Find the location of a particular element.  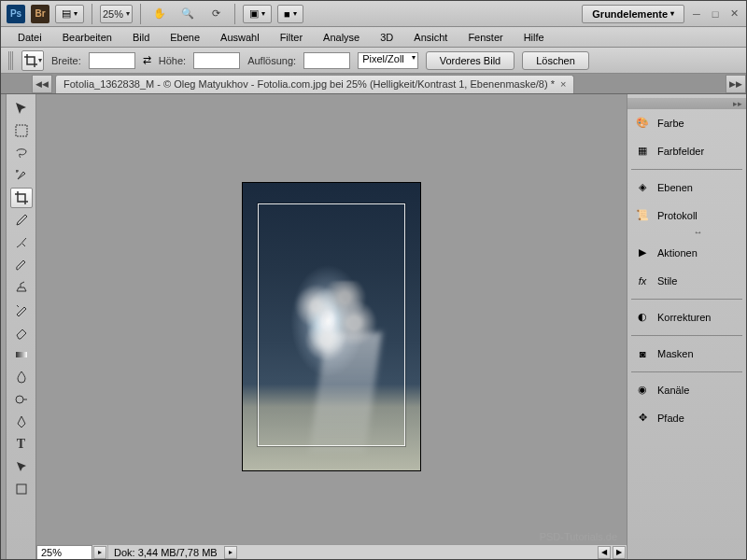

panel-label: Masken is located at coordinates (676, 354).